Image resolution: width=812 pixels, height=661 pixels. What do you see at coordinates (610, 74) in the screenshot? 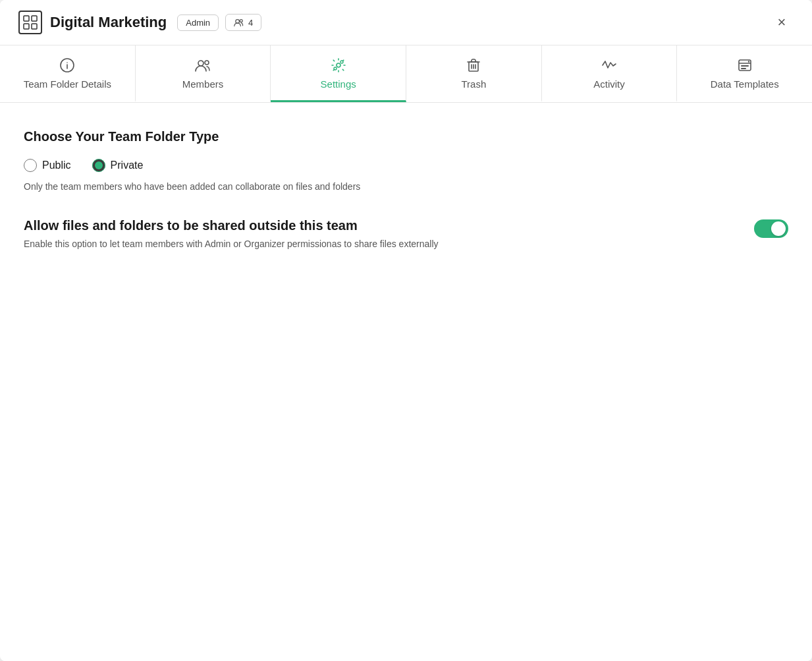
I see `tab-activity: Activity` at bounding box center [610, 74].